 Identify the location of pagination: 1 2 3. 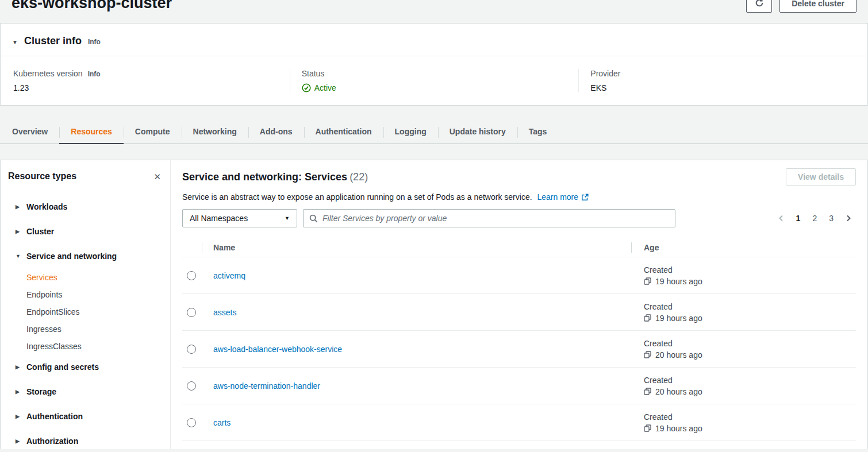
(815, 218).